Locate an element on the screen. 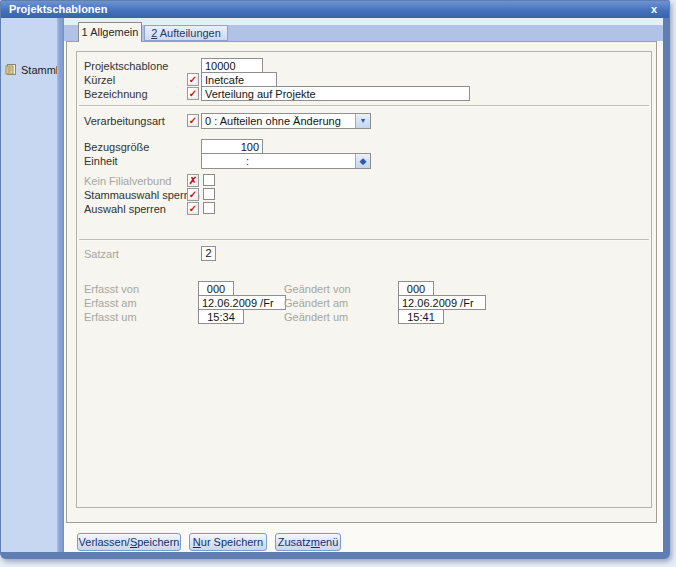  tab-aufteilungen: 2 Aufteilungen is located at coordinates (186, 33).